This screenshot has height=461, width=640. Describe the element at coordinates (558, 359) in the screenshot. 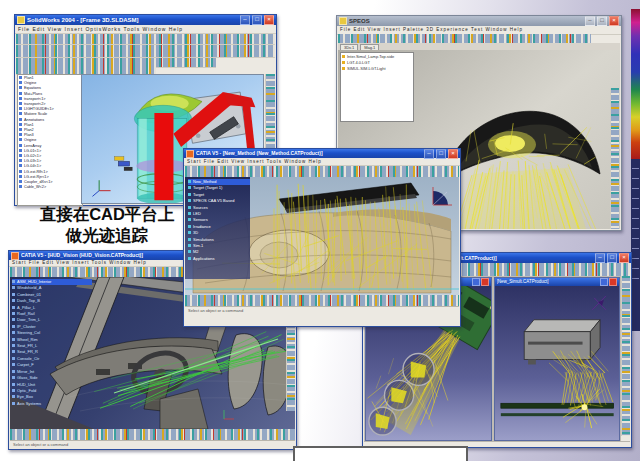

I see `child-window-lamp-sim: [New_Simult.CATProduct]` at that location.